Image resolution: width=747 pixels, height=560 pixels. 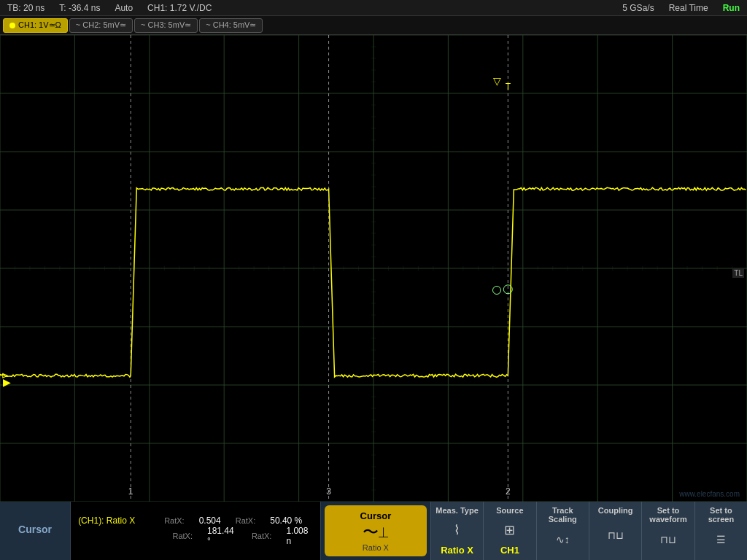 I want to click on set-waveform-icon: ⊓⊔, so click(x=668, y=540).